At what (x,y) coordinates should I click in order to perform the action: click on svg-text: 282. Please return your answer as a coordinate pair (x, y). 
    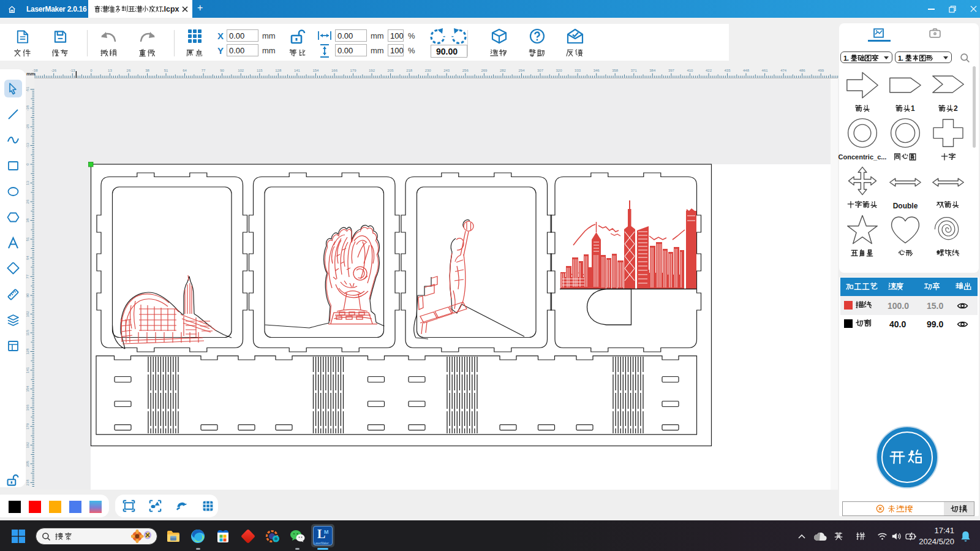
    Looking at the image, I should click on (503, 70).